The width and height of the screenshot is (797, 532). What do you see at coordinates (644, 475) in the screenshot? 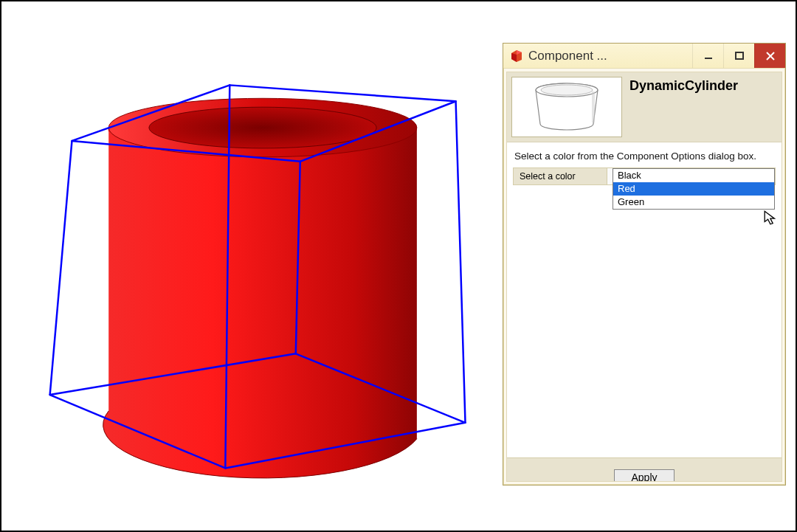
I see `apply-button: Apply` at bounding box center [644, 475].